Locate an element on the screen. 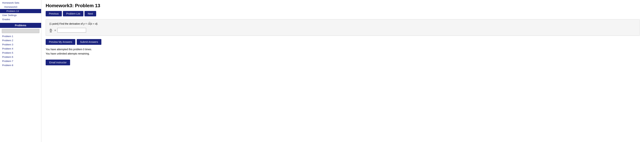 Image resolution: width=644 pixels, height=142 pixels. attempt-info: You have attempted this problem 0 times.… is located at coordinates (343, 52).